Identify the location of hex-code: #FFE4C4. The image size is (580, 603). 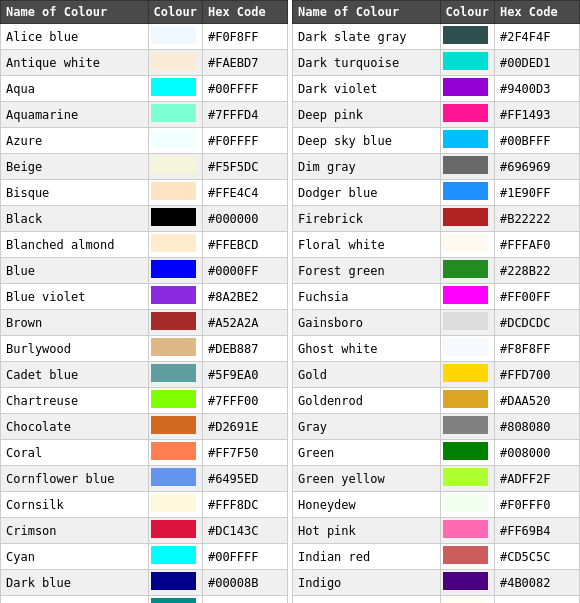
(244, 193).